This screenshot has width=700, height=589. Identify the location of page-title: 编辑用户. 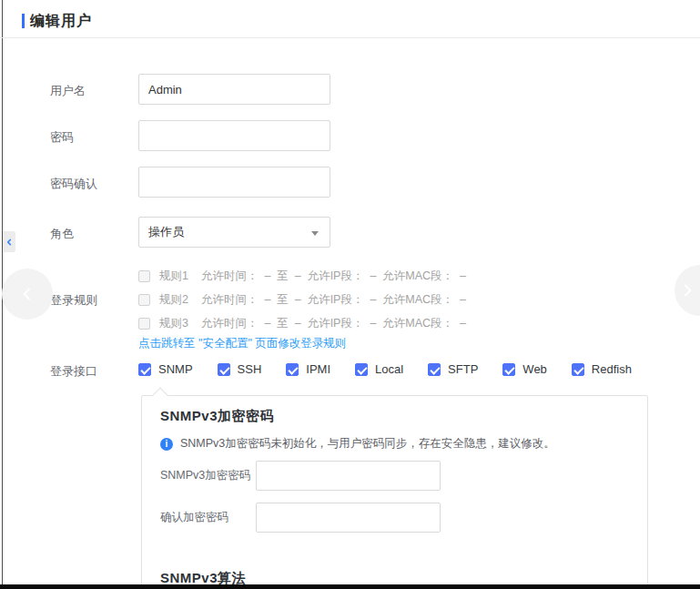
(61, 22).